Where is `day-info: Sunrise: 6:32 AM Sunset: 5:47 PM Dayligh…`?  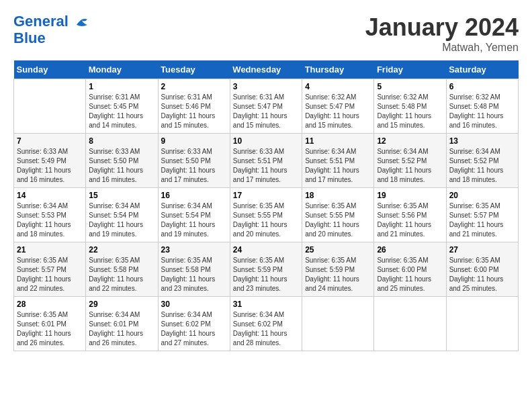 day-info: Sunrise: 6:32 AM Sunset: 5:47 PM Dayligh… is located at coordinates (338, 111).